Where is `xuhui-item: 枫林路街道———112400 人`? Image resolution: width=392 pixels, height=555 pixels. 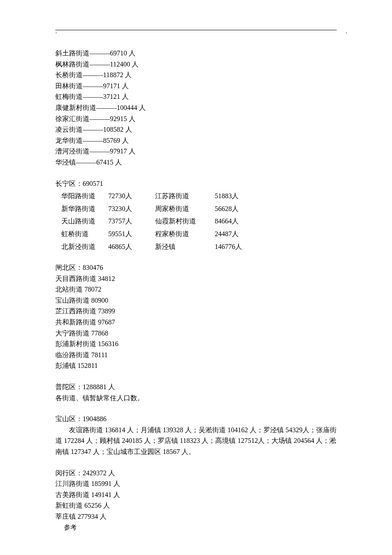
xuhui-item: 枫林路街道———112400 人 is located at coordinates (196, 64).